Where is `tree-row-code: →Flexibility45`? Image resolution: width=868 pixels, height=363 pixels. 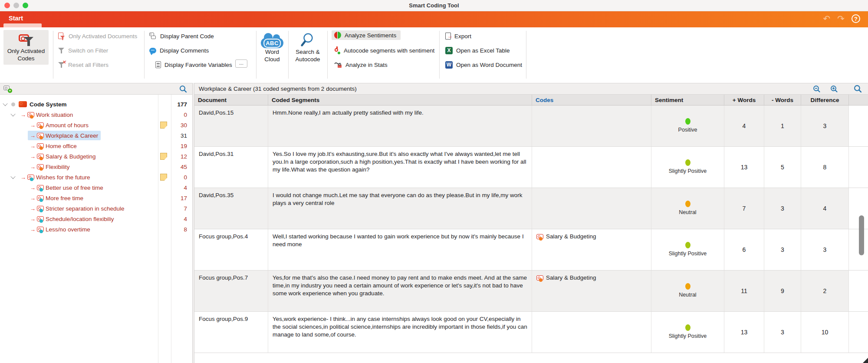 tree-row-code: →Flexibility45 is located at coordinates (96, 167).